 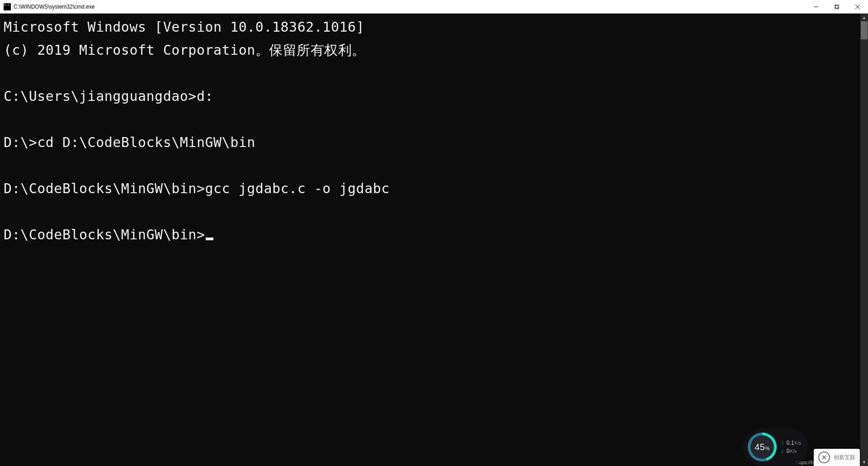 I want to click on brand-logo-icon: ✕, so click(x=824, y=457).